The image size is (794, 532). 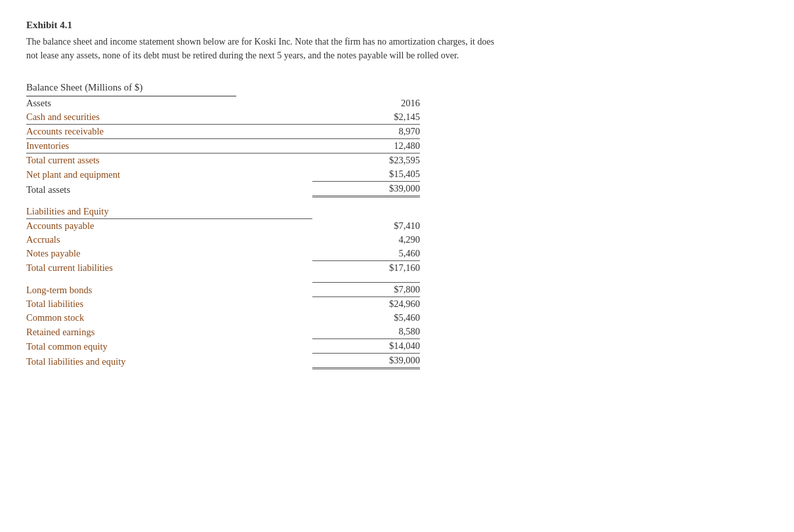 What do you see at coordinates (223, 332) in the screenshot?
I see `retained-earnings-row: Retained earnings 8,580` at bounding box center [223, 332].